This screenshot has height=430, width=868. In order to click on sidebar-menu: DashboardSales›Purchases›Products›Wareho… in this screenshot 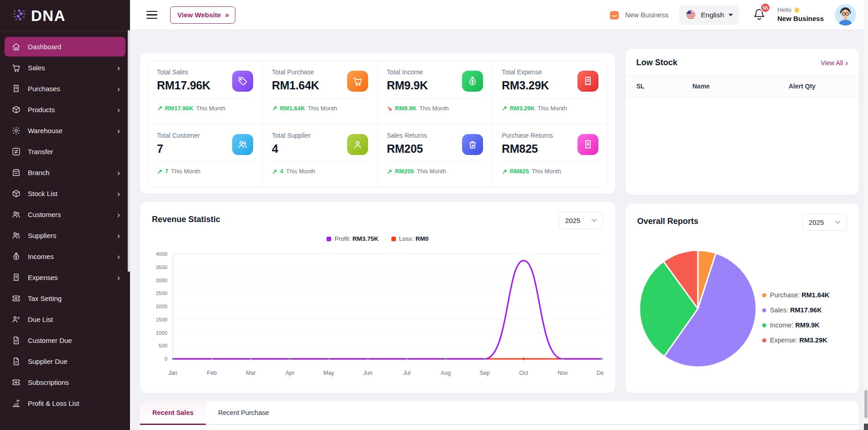, I will do `click(65, 223)`.